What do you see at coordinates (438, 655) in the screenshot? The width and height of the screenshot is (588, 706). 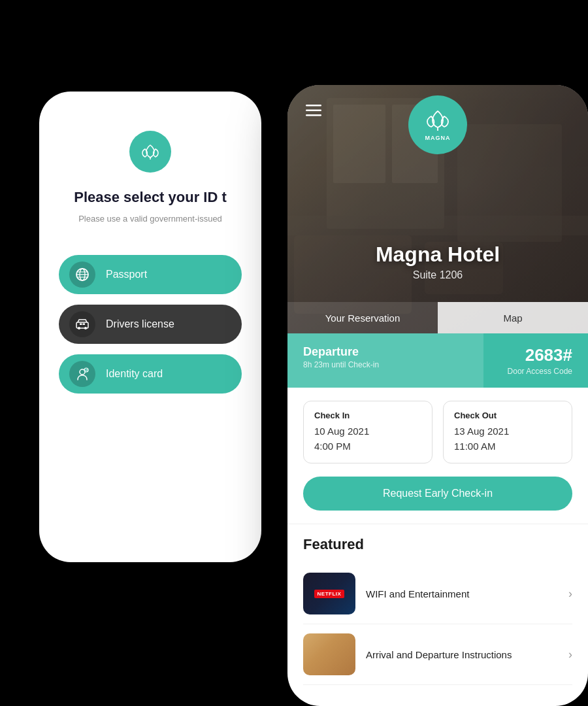 I see `featured-item-arrival: Arrival and Departure Instructions ›` at bounding box center [438, 655].